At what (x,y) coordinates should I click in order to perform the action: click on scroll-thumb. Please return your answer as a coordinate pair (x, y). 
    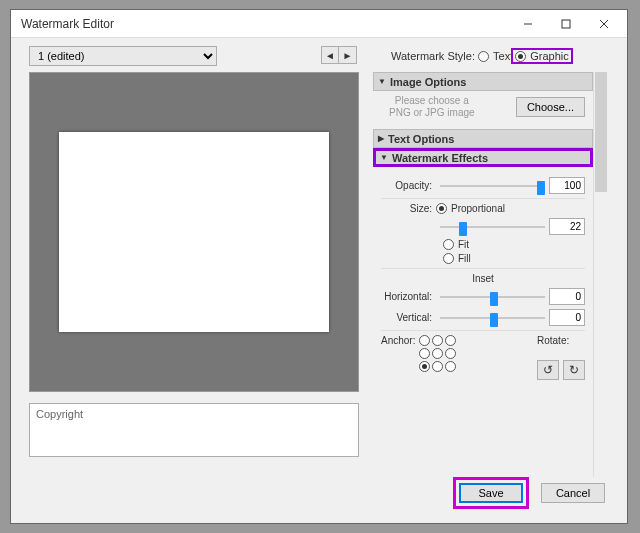
    Looking at the image, I should click on (601, 132).